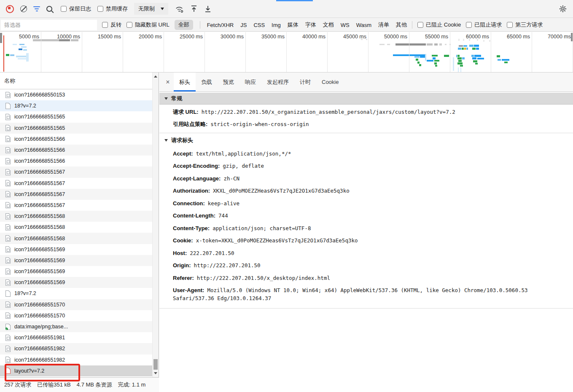 This screenshot has height=392, width=573. What do you see at coordinates (229, 82) in the screenshot?
I see `tab-预览: 预览` at bounding box center [229, 82].